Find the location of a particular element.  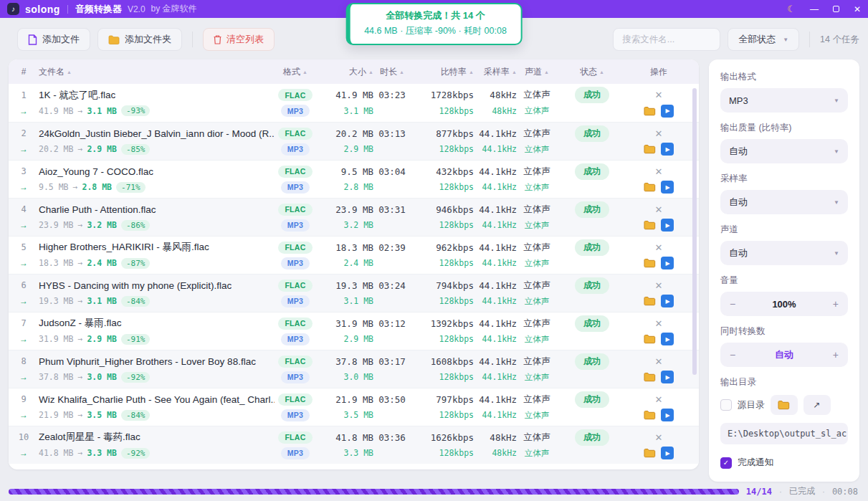

concurrency-decrease-button: − is located at coordinates (733, 355).